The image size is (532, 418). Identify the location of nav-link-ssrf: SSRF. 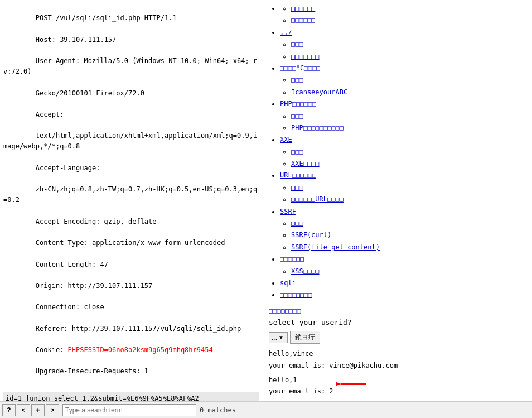
(288, 212).